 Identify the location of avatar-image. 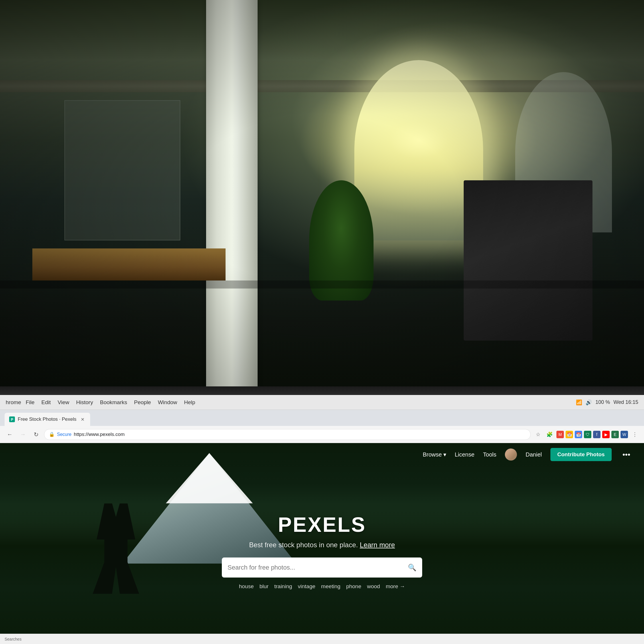
(511, 455).